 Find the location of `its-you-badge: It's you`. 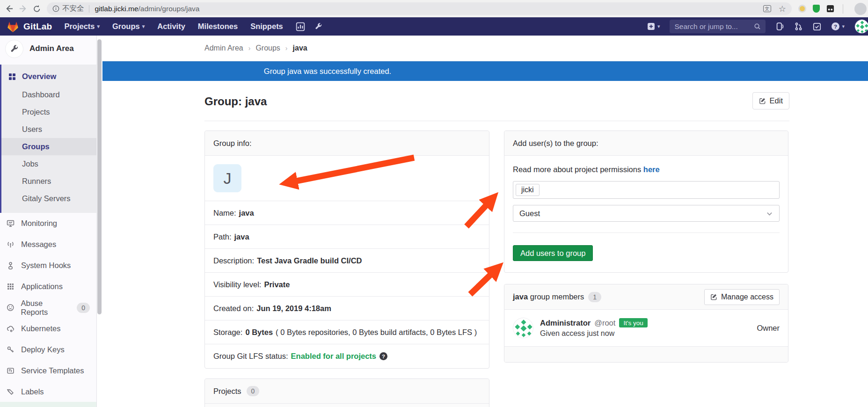

its-you-badge: It's you is located at coordinates (633, 323).